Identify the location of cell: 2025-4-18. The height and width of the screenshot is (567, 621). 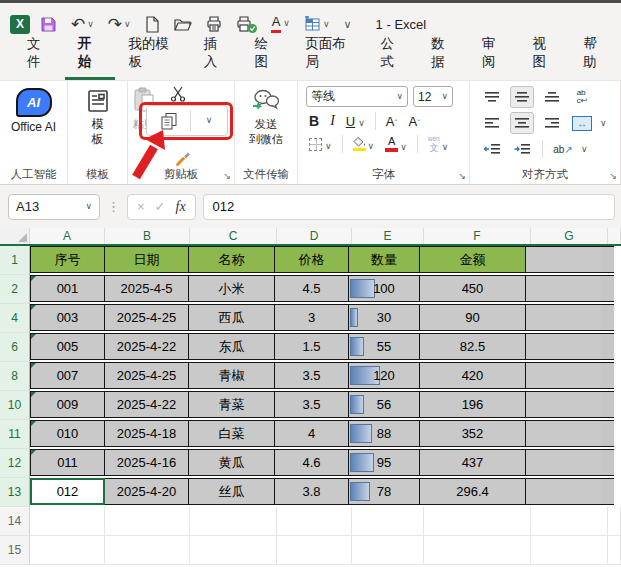
(146, 434).